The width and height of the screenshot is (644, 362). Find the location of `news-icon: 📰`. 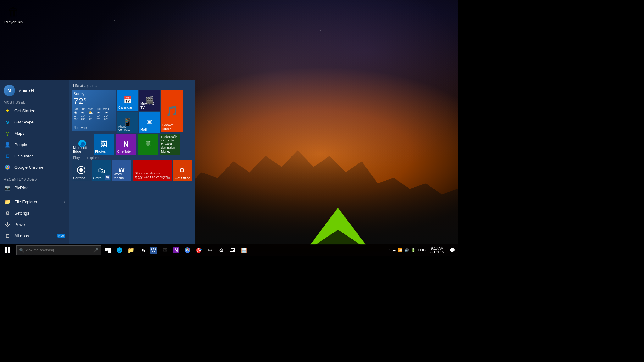

news-icon: 📰 is located at coordinates (168, 178).